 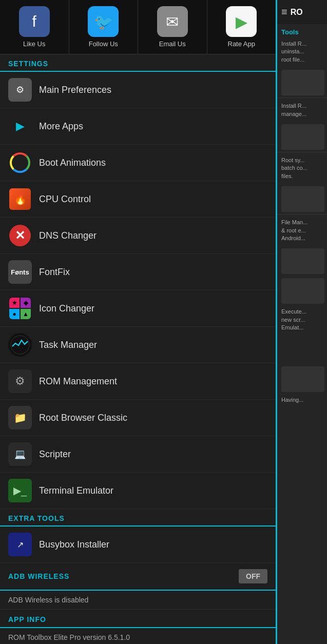 What do you see at coordinates (302, 53) in the screenshot?
I see `right-tool-desc-1: Install R...uninsta...root file...` at bounding box center [302, 53].